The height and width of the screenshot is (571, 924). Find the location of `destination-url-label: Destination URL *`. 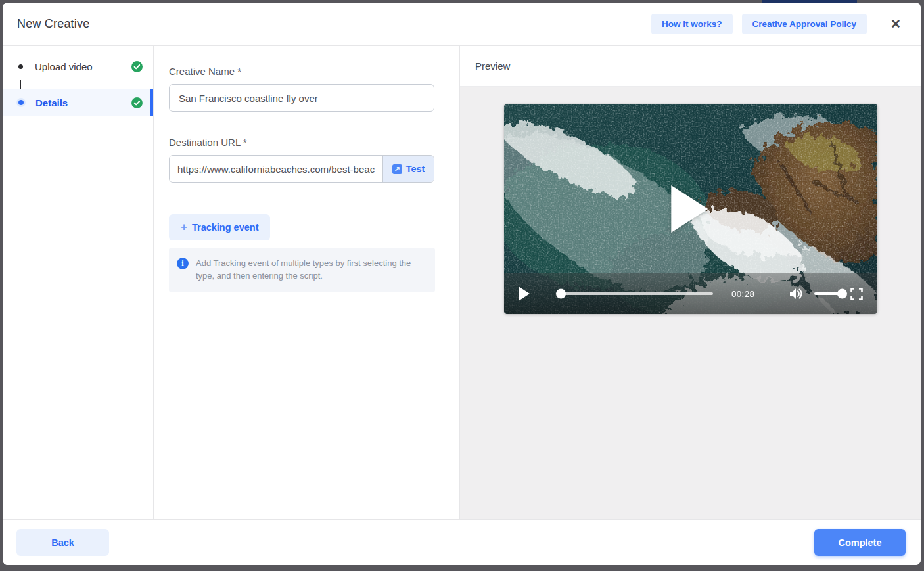

destination-url-label: Destination URL * is located at coordinates (305, 142).